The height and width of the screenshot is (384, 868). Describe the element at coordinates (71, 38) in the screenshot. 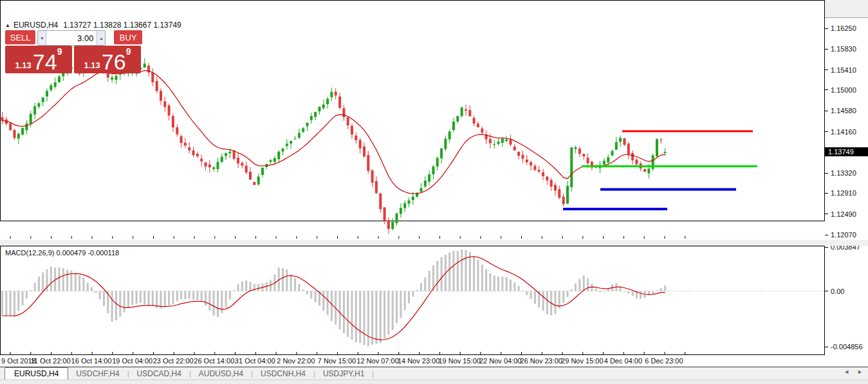

I see `volume-stepper: ▼ ▲` at that location.